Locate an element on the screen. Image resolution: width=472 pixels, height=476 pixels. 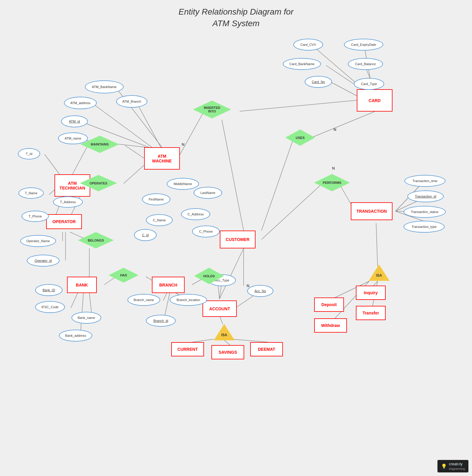
attr-atm-branch: ATM_Branch is located at coordinates (132, 101).